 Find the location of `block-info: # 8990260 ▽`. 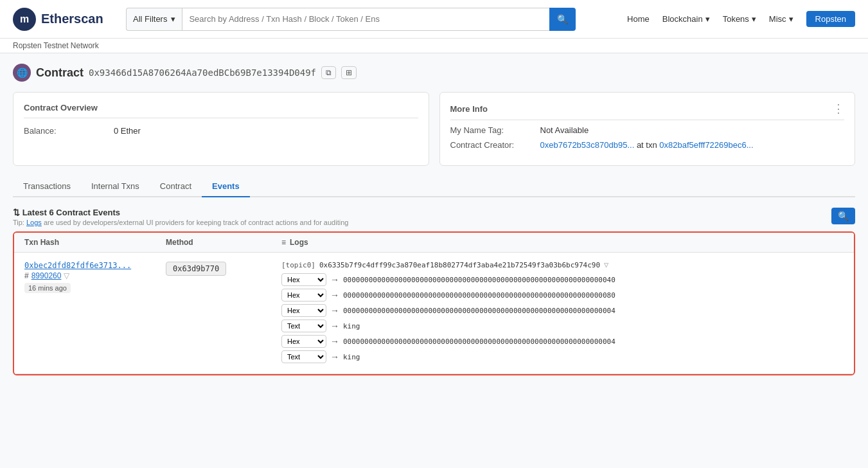

block-info: # 8990260 ▽ is located at coordinates (95, 276).